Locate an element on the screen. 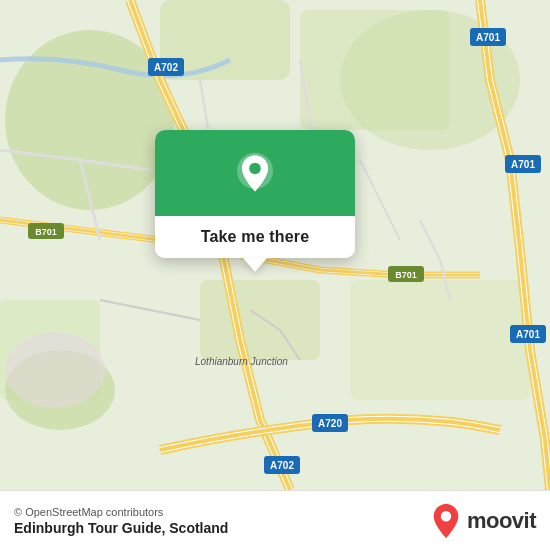 Image resolution: width=550 pixels, height=550 pixels. moovit-logo: moovit is located at coordinates (484, 521).